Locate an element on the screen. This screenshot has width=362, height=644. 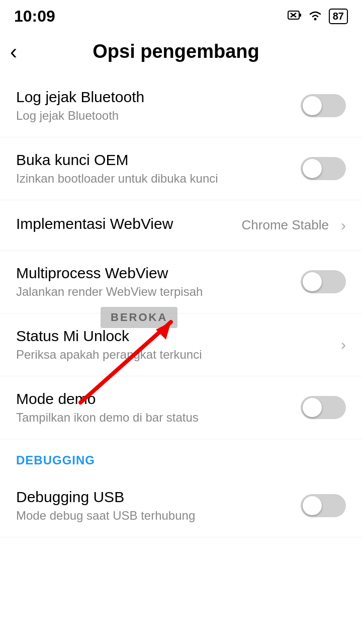
page-header: ‹ Opsi pengembang is located at coordinates (181, 52).